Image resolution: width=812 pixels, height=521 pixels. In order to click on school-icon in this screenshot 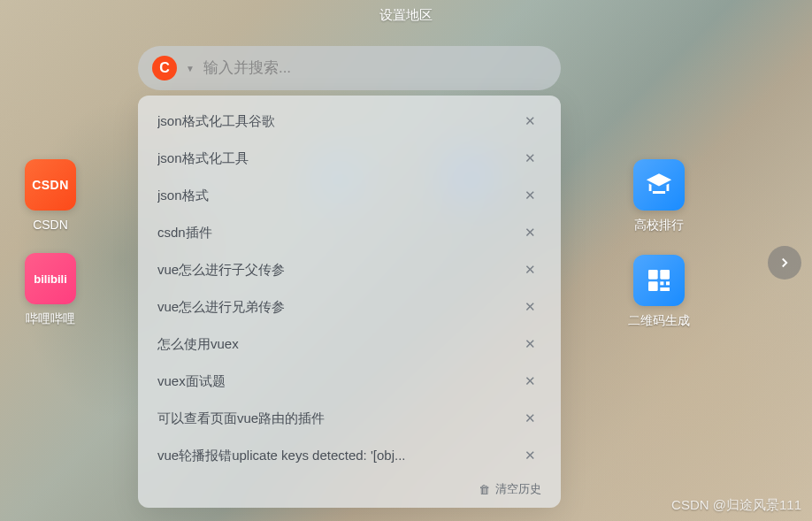, I will do `click(659, 185)`.